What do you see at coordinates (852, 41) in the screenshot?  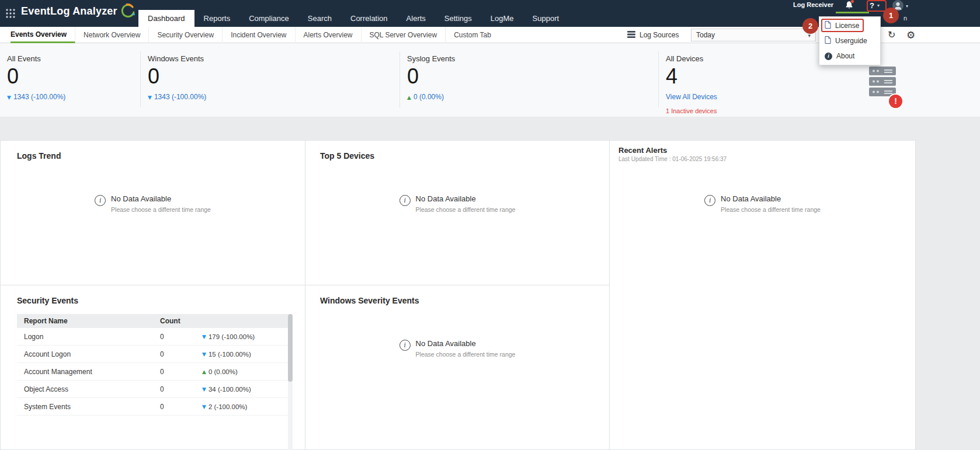 I see `menu-item-label: Userguide` at bounding box center [852, 41].